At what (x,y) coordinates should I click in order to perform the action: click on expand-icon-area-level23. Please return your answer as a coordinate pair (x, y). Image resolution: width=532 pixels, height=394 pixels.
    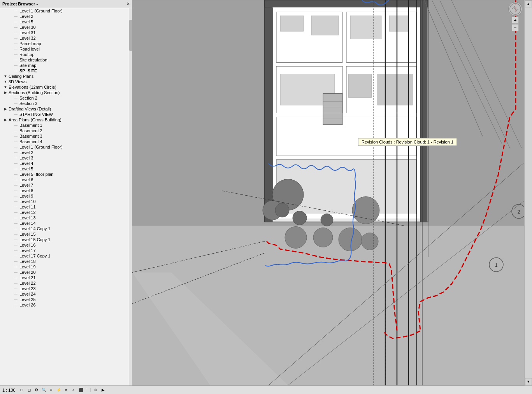
    Looking at the image, I should click on (12, 289).